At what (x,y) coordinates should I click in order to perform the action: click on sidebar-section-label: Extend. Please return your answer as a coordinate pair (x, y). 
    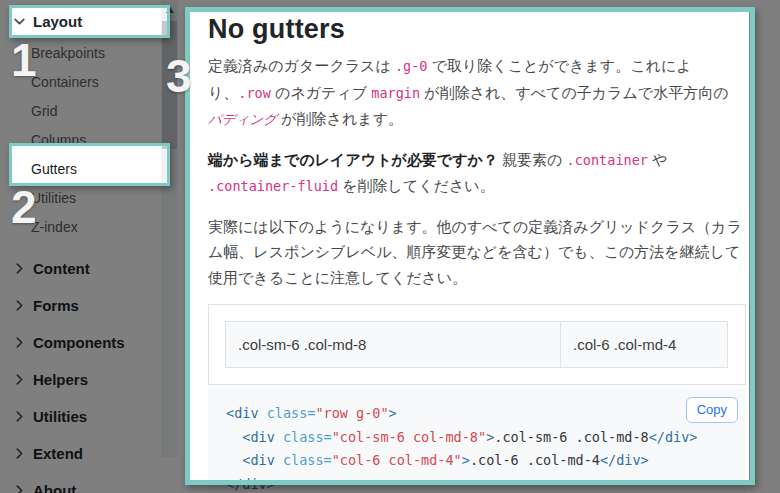
    Looking at the image, I should click on (58, 454).